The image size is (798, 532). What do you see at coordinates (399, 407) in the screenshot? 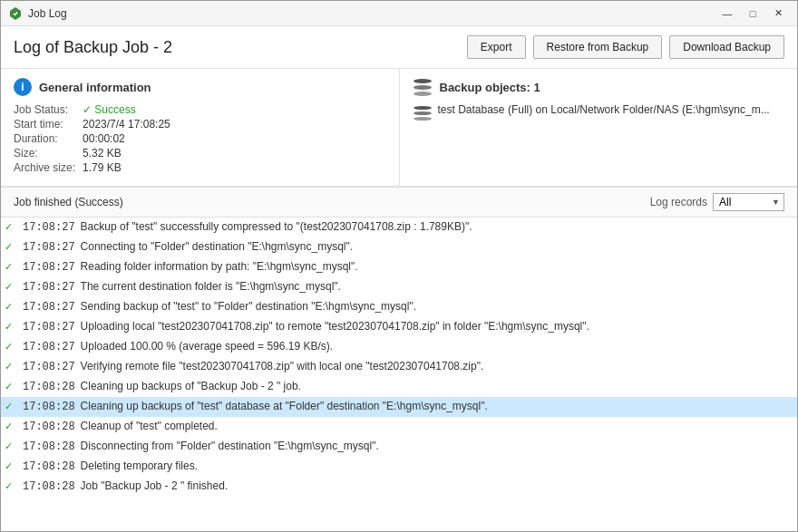
I see `log-entry: ✓17:08:28Cleaning up backups of "test" d…` at bounding box center [399, 407].